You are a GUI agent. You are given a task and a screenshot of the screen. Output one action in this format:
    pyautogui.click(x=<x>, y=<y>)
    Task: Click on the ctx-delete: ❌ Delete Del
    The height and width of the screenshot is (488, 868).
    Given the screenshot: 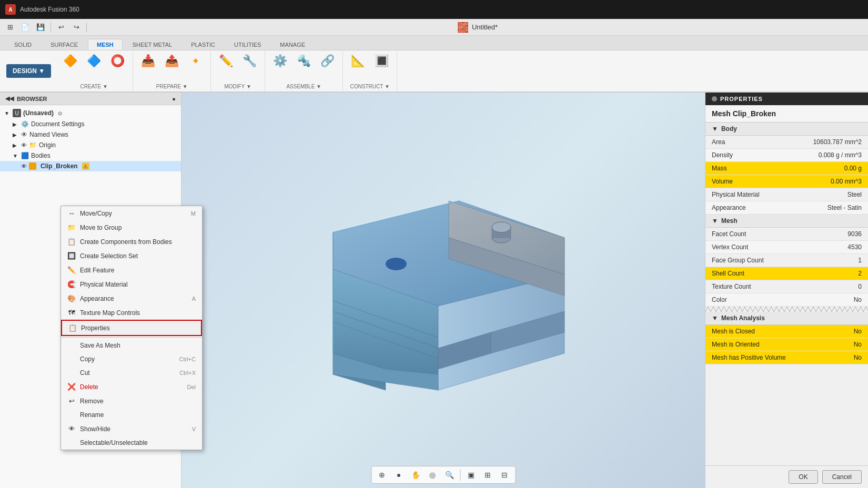 What is the action you would take?
    pyautogui.click(x=132, y=387)
    